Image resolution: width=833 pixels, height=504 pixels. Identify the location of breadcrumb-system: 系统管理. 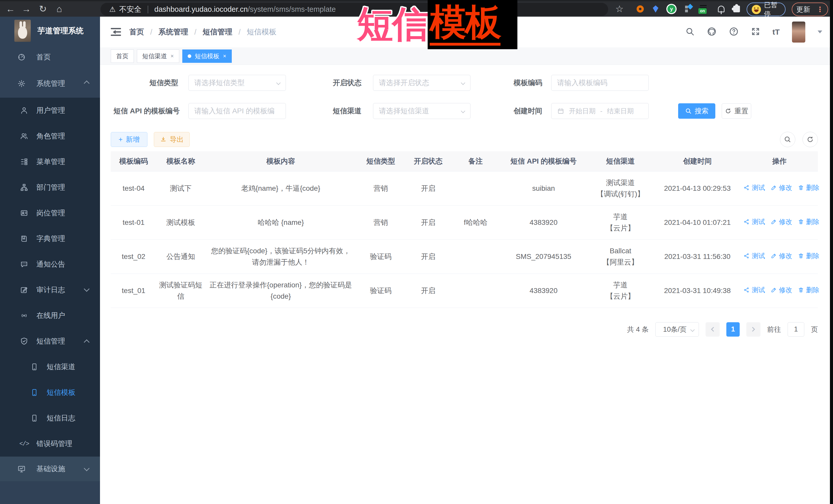
(173, 32).